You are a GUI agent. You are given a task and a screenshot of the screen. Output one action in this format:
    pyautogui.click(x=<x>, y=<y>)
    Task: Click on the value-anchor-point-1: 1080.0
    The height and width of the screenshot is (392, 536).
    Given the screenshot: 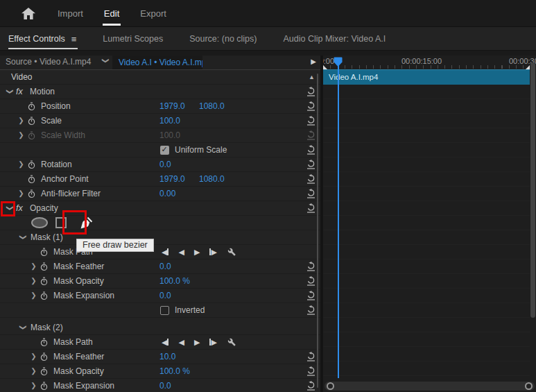 What is the action you would take?
    pyautogui.click(x=212, y=179)
    